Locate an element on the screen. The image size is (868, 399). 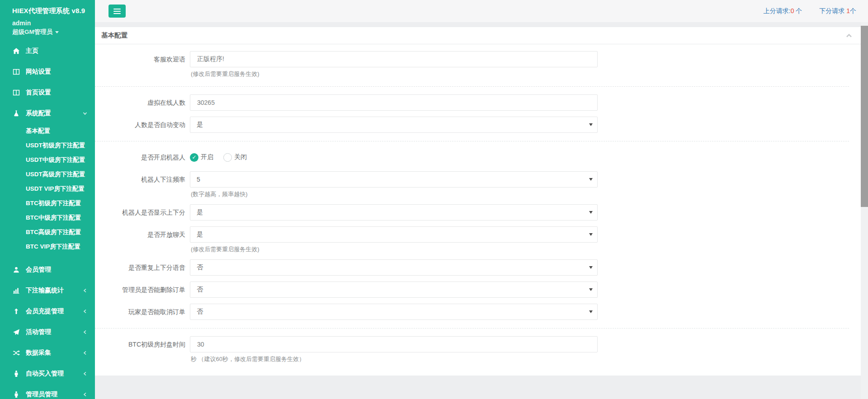
panel-header: 基本配置 is located at coordinates (478, 36).